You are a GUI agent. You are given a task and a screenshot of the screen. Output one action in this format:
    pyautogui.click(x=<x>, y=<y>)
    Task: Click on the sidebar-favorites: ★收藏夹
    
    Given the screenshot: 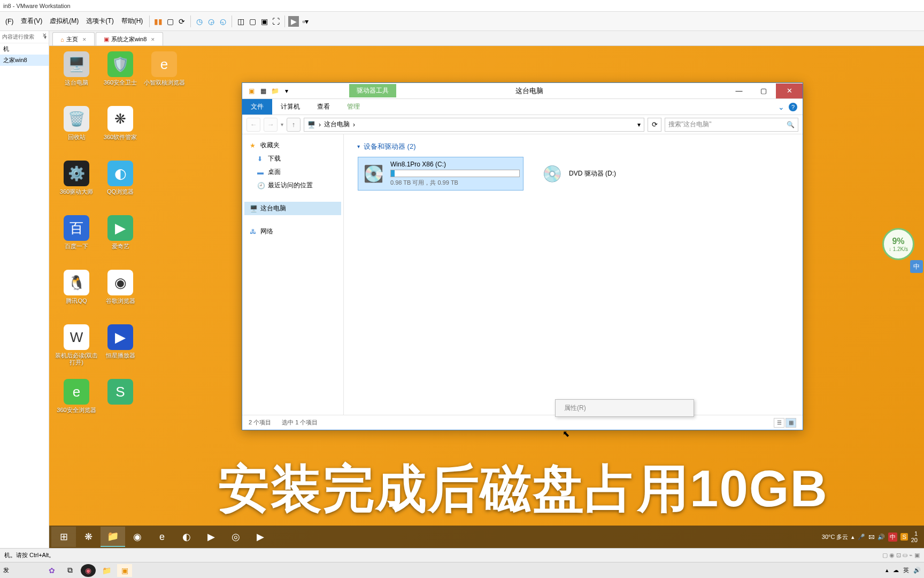 What is the action you would take?
    pyautogui.click(x=293, y=146)
    